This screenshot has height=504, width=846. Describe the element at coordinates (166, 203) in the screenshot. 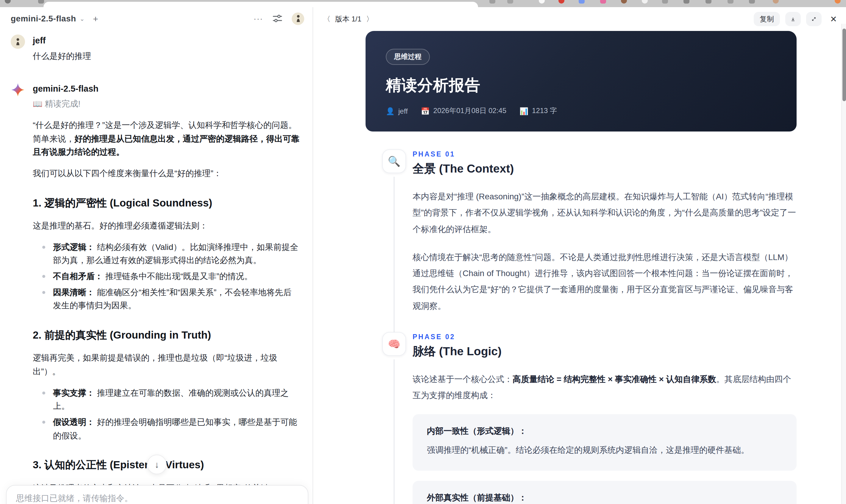

I see `section-heading: 1. 逻辑的严密性 (Logical Soundness)` at that location.